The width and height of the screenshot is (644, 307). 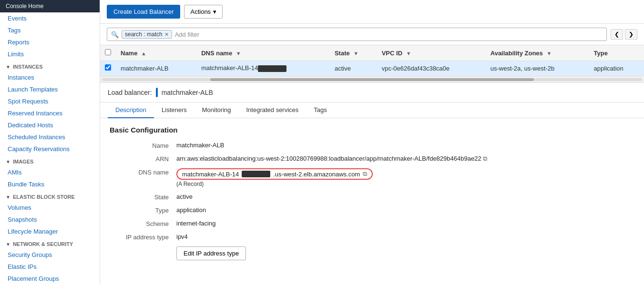 I want to click on name-sort-icon: ▲, so click(x=144, y=53).